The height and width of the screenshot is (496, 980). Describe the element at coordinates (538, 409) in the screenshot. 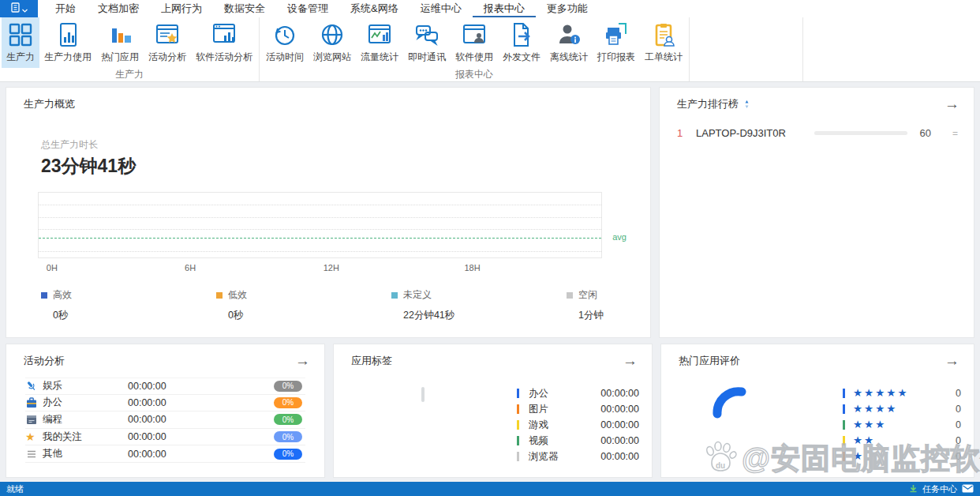

I see `tag-label: 图片` at that location.